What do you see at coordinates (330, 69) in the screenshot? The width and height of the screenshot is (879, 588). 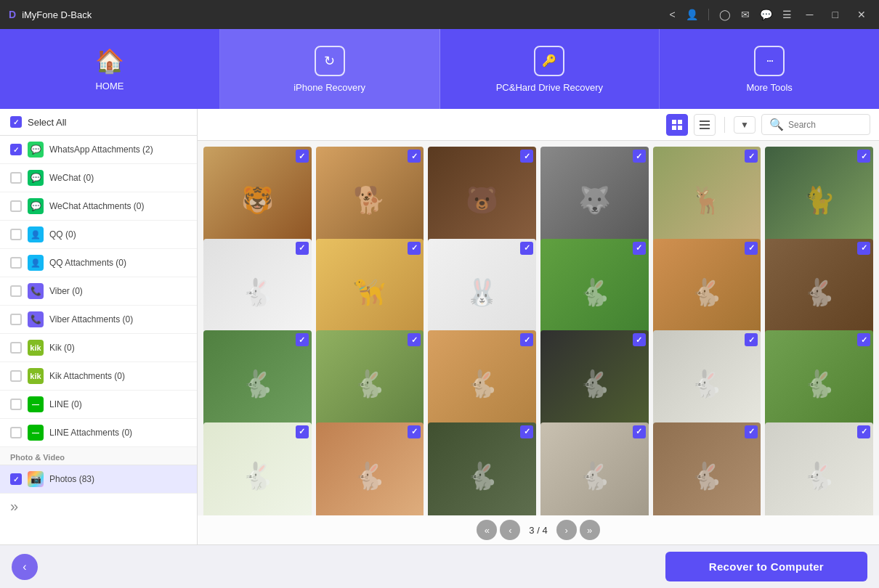 I see `nav-iphone-recovery: ↻ iPhone Recovery` at bounding box center [330, 69].